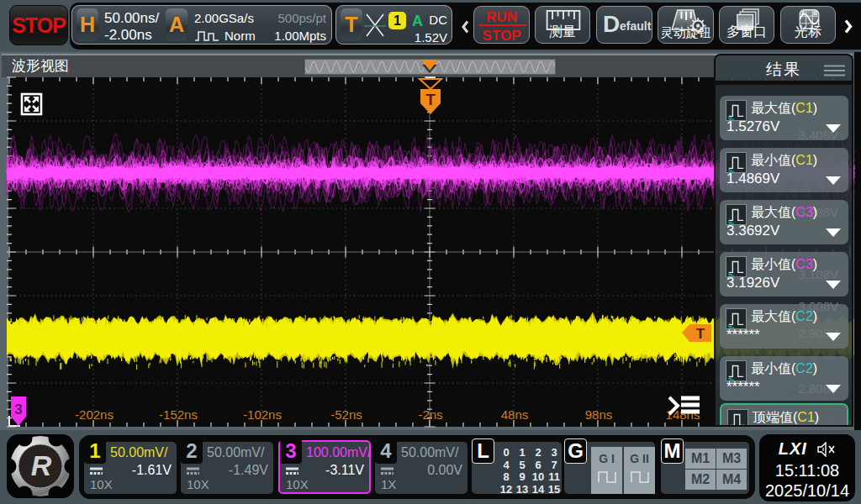 This screenshot has width=861, height=504. What do you see at coordinates (262, 415) in the screenshot?
I see `svg-text: -102ns` at bounding box center [262, 415].